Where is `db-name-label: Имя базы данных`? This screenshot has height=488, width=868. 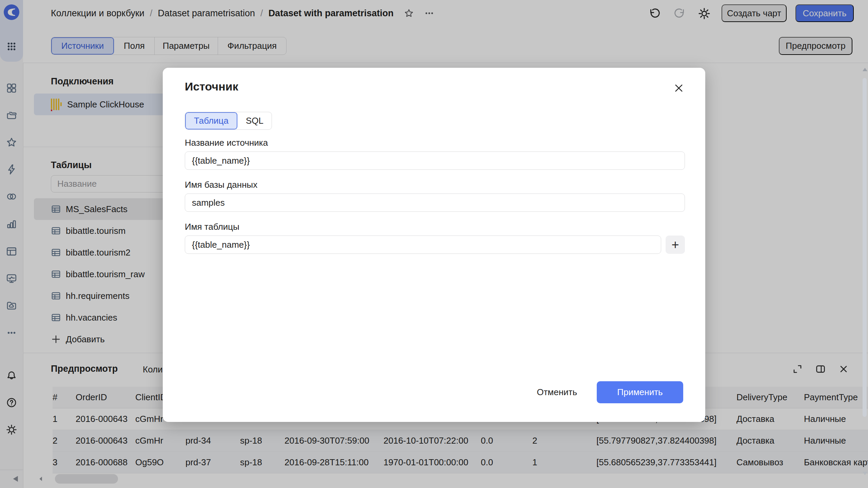 db-name-label: Имя базы данных is located at coordinates (221, 185).